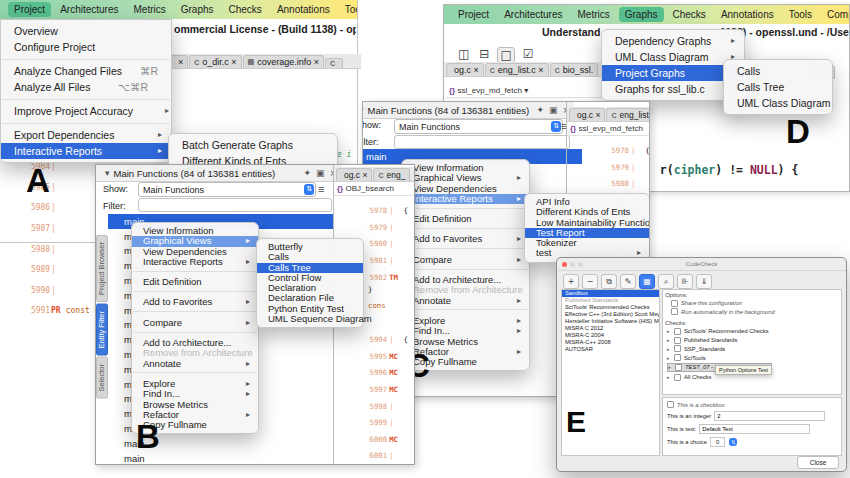 Image resolution: width=850 pixels, height=478 pixels. Describe the element at coordinates (517, 70) in the screenshot. I see `editor-tab: C eng_list.c ×` at that location.